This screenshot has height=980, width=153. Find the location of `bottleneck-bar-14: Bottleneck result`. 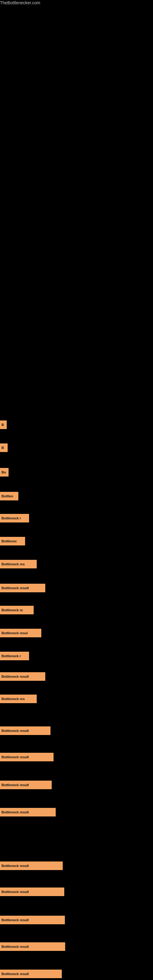

bottleneck-bar-14: Bottleneck result is located at coordinates (27, 757).